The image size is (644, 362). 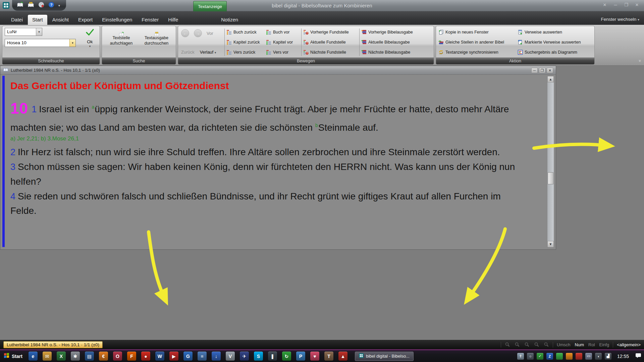 What do you see at coordinates (17, 20) in the screenshot?
I see `tab-datei: Datei` at bounding box center [17, 20].